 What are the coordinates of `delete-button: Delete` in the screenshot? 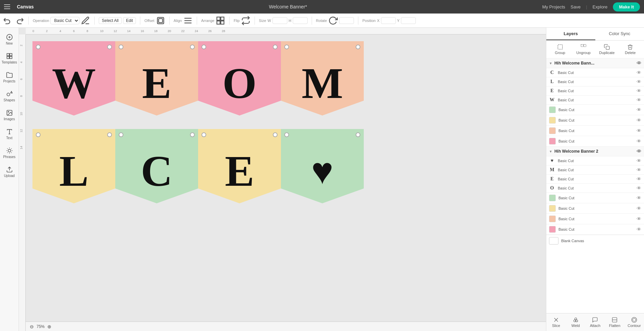 It's located at (630, 49).